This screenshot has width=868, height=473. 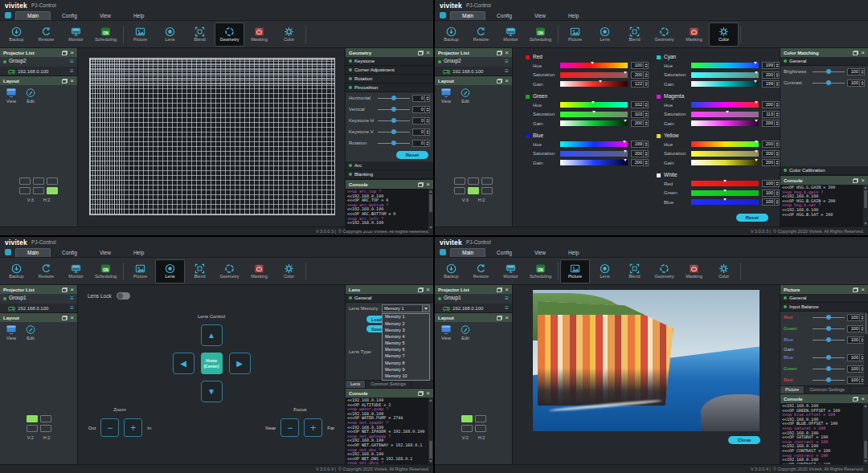 I want to click on dropdown-option: Memory 3, so click(x=406, y=330).